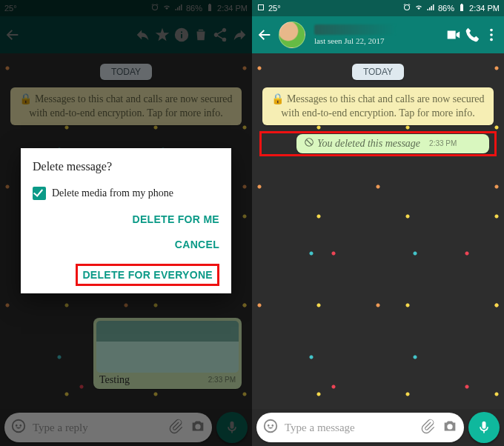 Image resolution: width=504 pixels, height=446 pixels. I want to click on checkbox-checked-icon, so click(39, 193).